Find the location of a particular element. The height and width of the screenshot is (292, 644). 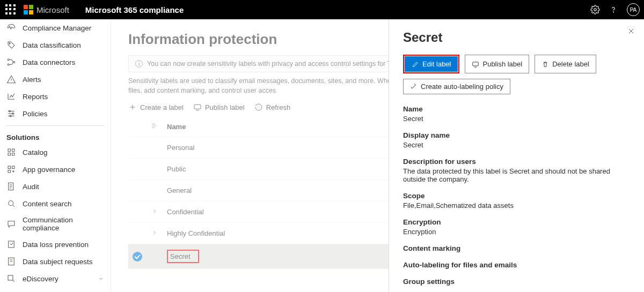

nav-label: Compliance Manager is located at coordinates (57, 28).